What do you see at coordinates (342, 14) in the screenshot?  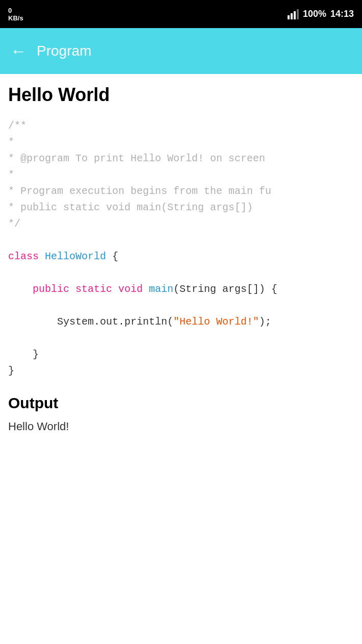 I see `time-display: 14:13` at bounding box center [342, 14].